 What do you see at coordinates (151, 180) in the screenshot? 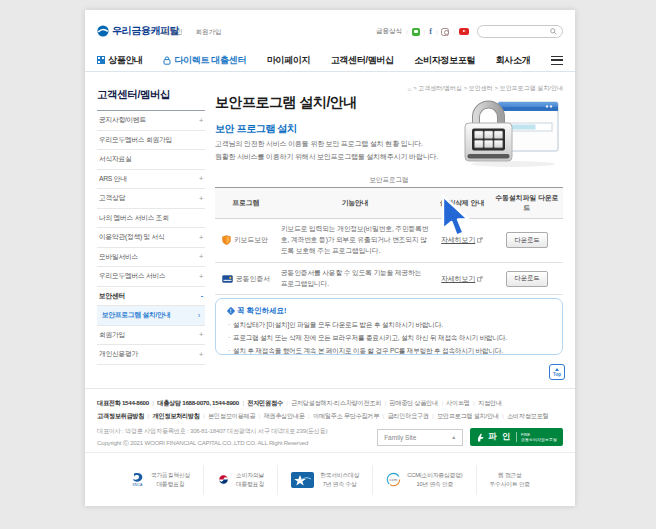
I see `sidebar-item-ars: ARS 안내+` at bounding box center [151, 180].